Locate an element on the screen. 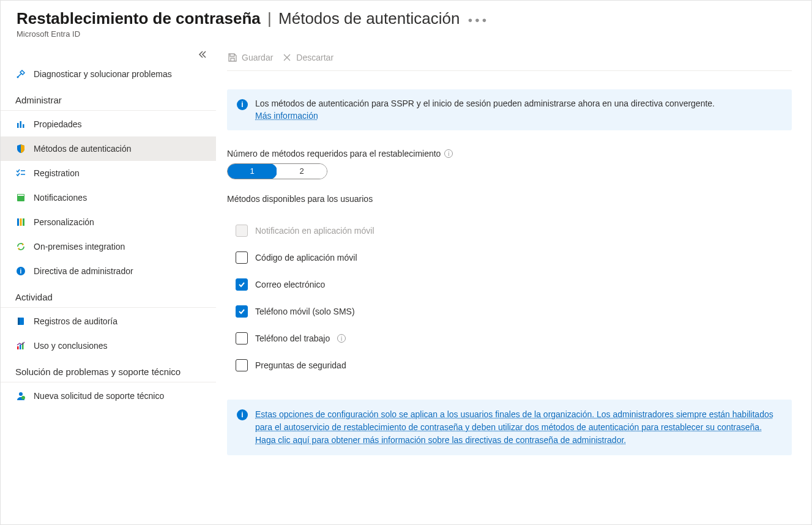 The width and height of the screenshot is (812, 525). sidebar-collapse-button is located at coordinates (108, 55).